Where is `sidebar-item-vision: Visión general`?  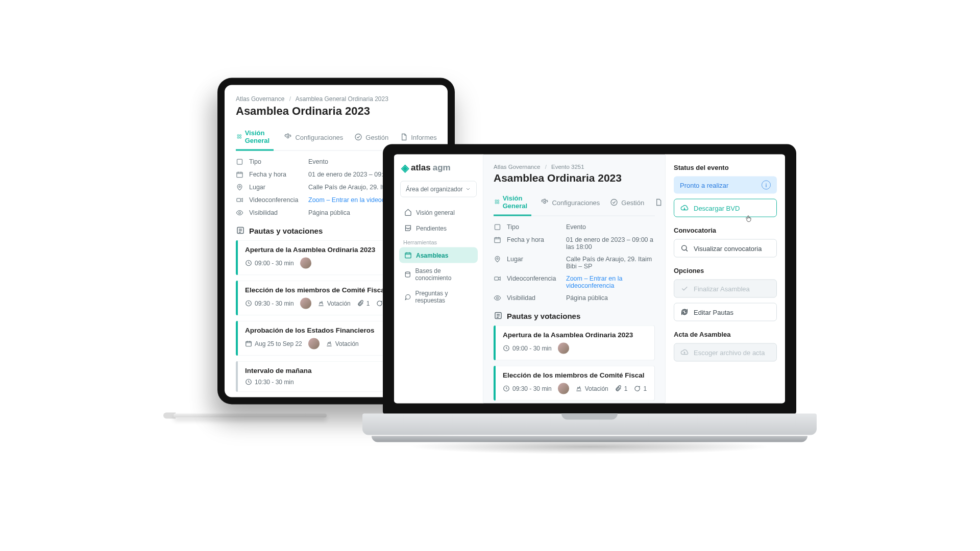
sidebar-item-vision: Visión general is located at coordinates (438, 212).